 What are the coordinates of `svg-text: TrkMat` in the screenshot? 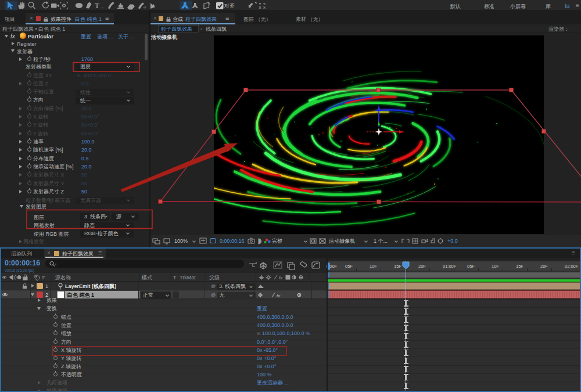 It's located at (188, 278).